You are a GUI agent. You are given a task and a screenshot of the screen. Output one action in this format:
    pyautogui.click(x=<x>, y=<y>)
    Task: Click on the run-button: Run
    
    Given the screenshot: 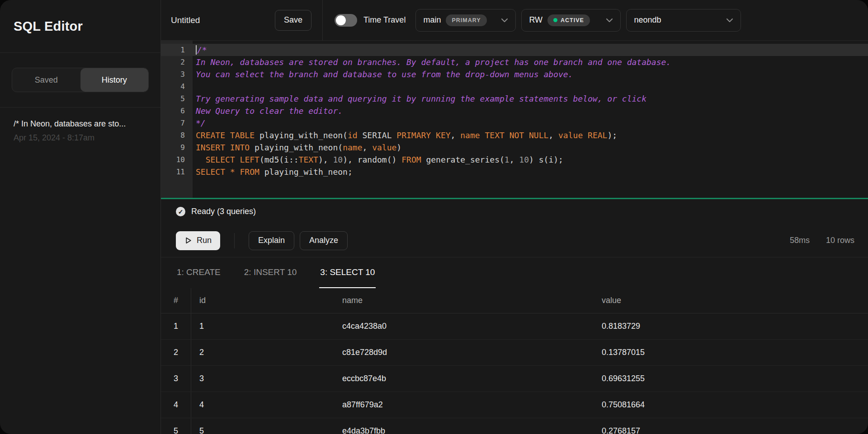 What is the action you would take?
    pyautogui.click(x=198, y=241)
    